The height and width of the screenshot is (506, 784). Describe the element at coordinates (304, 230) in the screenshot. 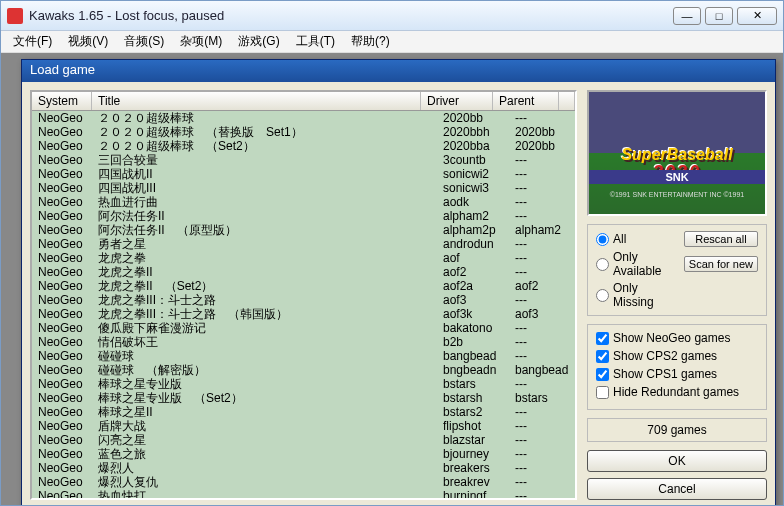

I see `table-row: NeoGeo阿尔法任务II （原型版）alpham2palpham2` at that location.